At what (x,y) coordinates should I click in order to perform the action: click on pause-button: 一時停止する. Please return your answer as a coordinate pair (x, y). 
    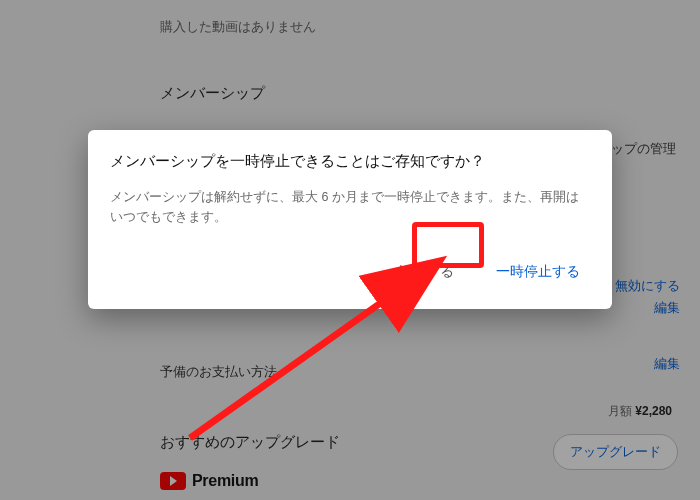
    Looking at the image, I should click on (538, 272).